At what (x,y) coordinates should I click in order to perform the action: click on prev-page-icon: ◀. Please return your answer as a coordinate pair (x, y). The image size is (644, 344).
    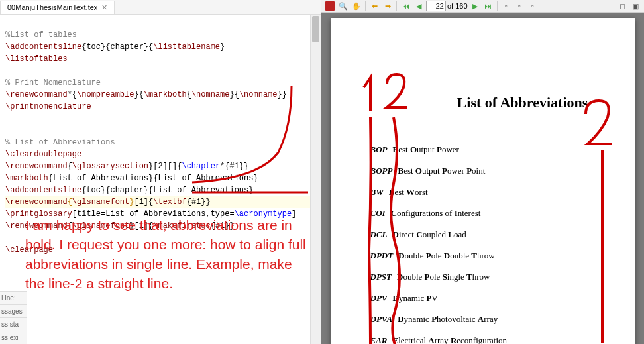
    Looking at the image, I should click on (419, 6).